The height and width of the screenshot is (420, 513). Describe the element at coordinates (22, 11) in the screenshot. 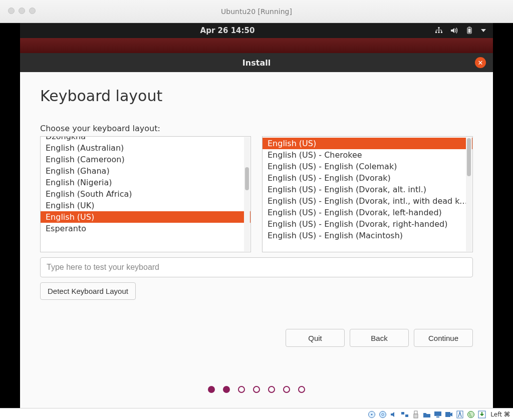

I see `traffic-lights` at that location.